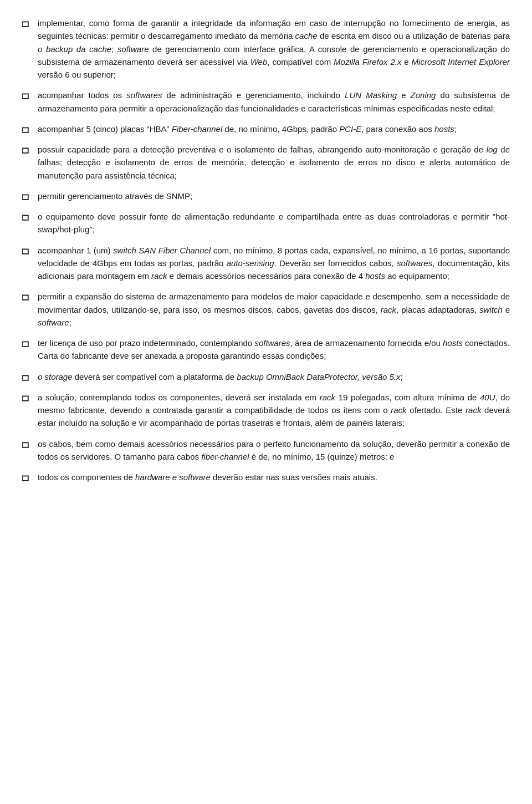 The image size is (532, 804). What do you see at coordinates (266, 450) in the screenshot?
I see `list-item: os cabos, bem como demais acessórios nec…` at bounding box center [266, 450].